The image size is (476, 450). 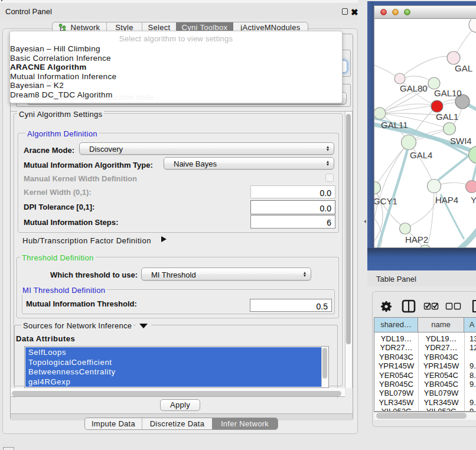 I want to click on svg-text: SWI4, so click(x=461, y=141).